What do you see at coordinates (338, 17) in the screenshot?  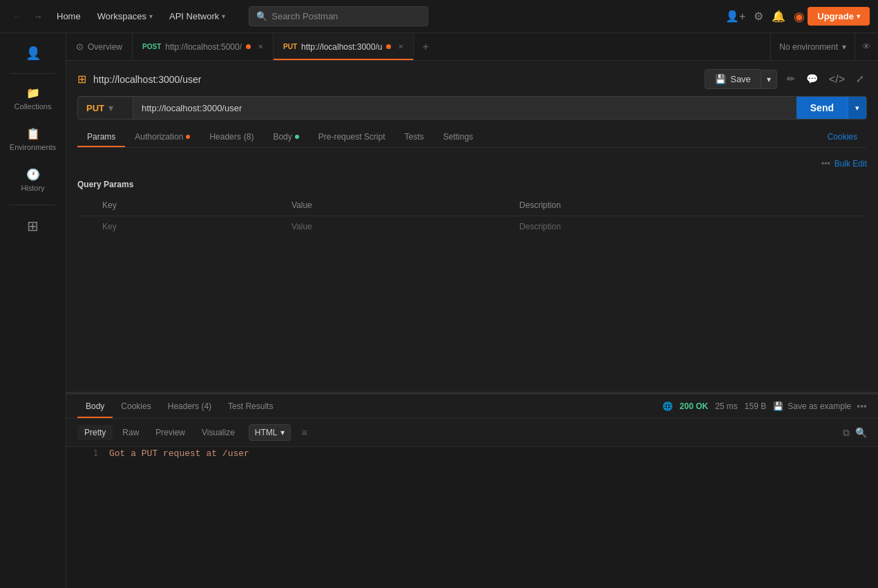 I see `search-bar: 🔍 Search Postman` at bounding box center [338, 17].